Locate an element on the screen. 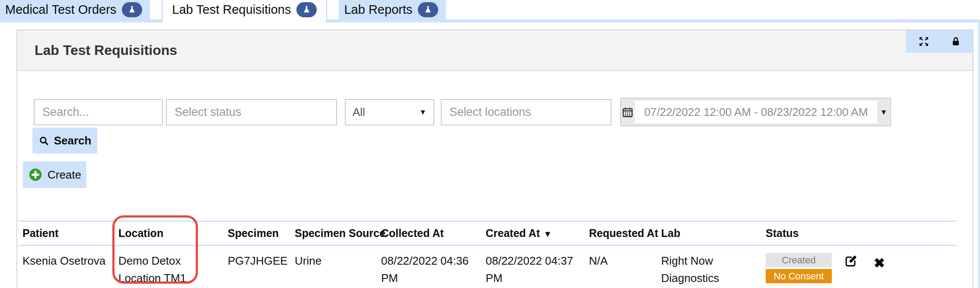 The image size is (980, 288). date-range-picker: 07/22/2022 12:00 AM - 08/23/2022 12:00 A… is located at coordinates (755, 112).